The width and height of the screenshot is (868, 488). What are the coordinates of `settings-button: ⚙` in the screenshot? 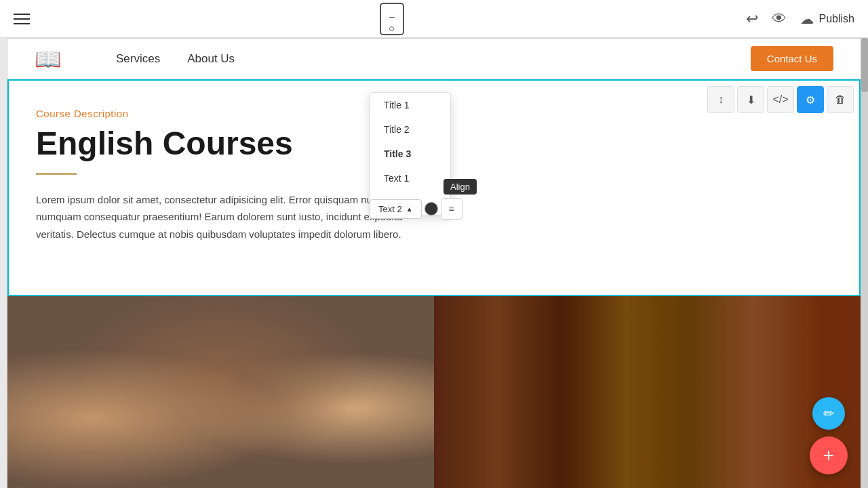 It's located at (810, 100).